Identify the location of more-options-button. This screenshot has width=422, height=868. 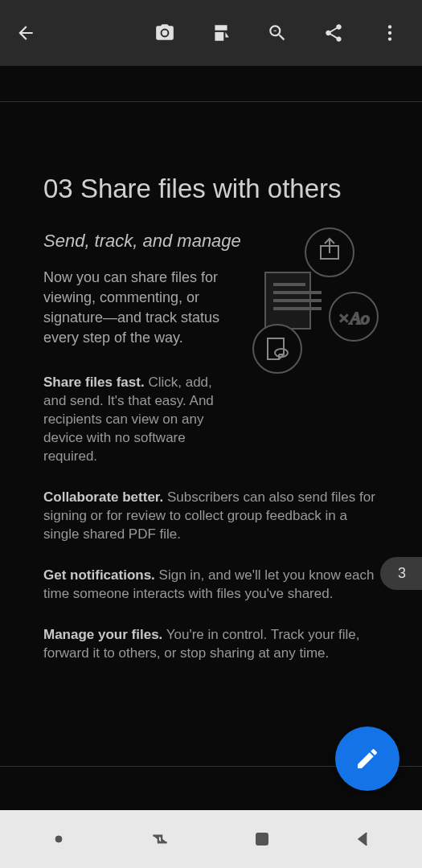
(390, 33).